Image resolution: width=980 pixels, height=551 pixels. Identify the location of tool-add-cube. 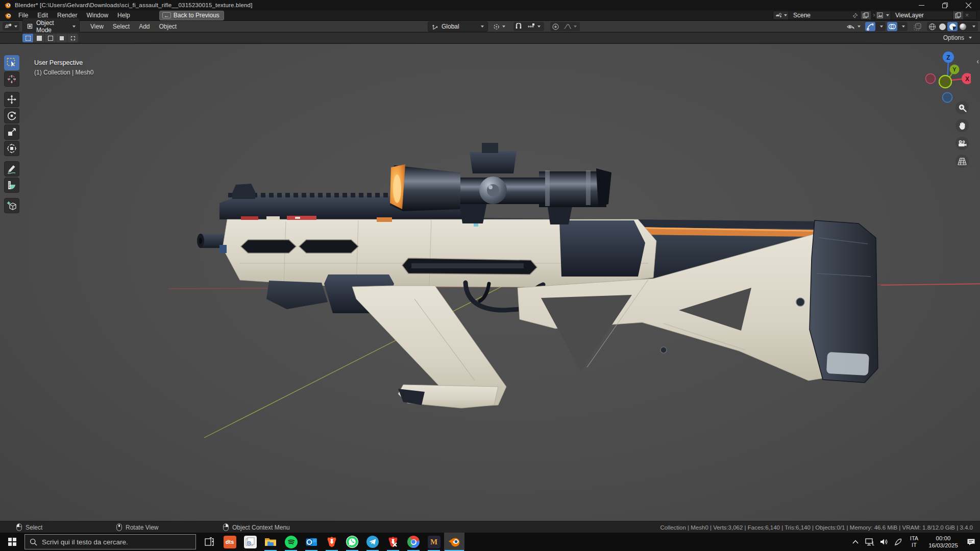
(12, 206).